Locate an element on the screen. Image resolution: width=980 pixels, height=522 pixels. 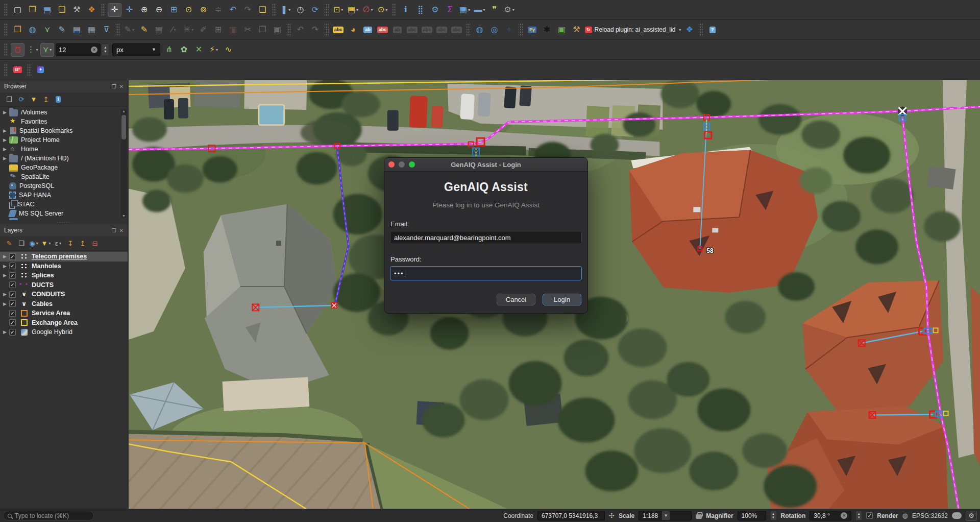
browser-item-favorites: Favorites is located at coordinates (64, 122).